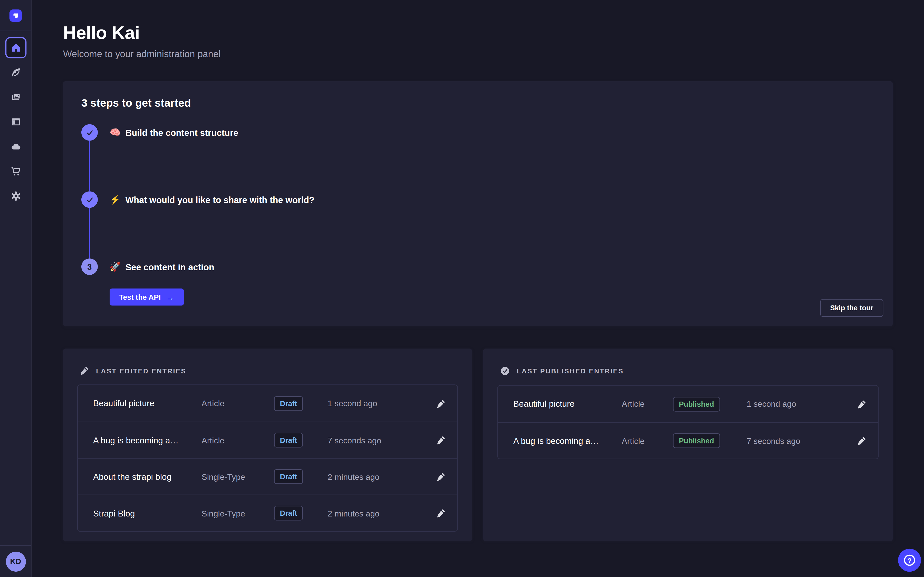 Image resolution: width=924 pixels, height=577 pixels. What do you see at coordinates (16, 561) in the screenshot?
I see `sidebar-footer: KD` at bounding box center [16, 561].